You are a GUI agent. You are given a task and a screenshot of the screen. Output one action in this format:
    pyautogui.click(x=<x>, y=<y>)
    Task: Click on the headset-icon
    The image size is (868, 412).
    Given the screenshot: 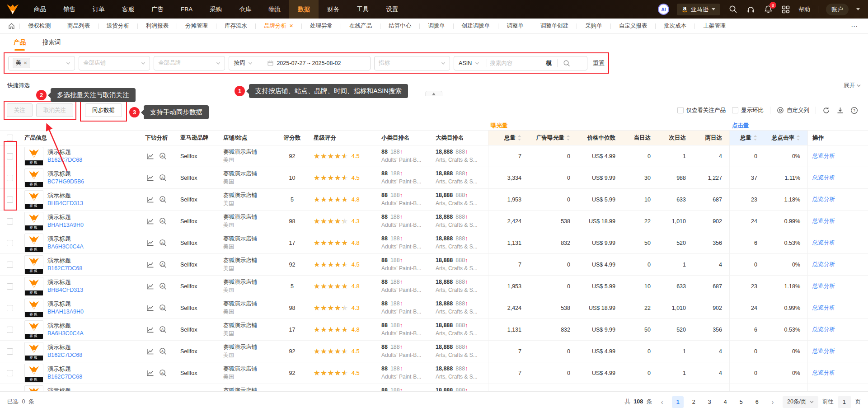 What is the action you would take?
    pyautogui.click(x=751, y=9)
    